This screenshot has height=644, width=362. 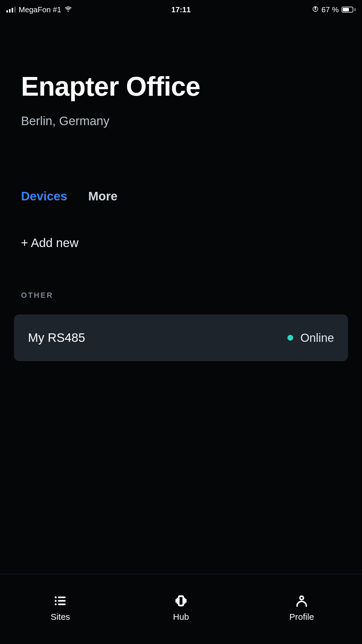 I want to click on nav-hub: Hub, so click(x=181, y=609).